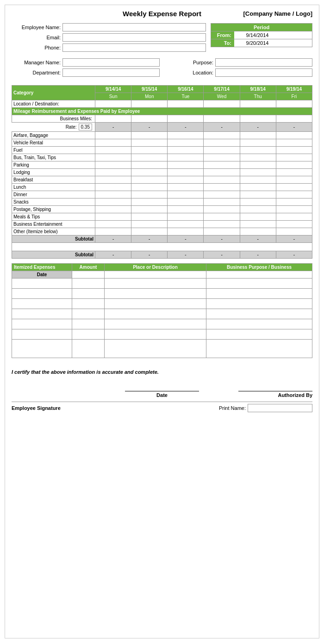 The width and height of the screenshot is (324, 644). What do you see at coordinates (54, 150) in the screenshot?
I see `cat-fuel: Fuel` at bounding box center [54, 150].